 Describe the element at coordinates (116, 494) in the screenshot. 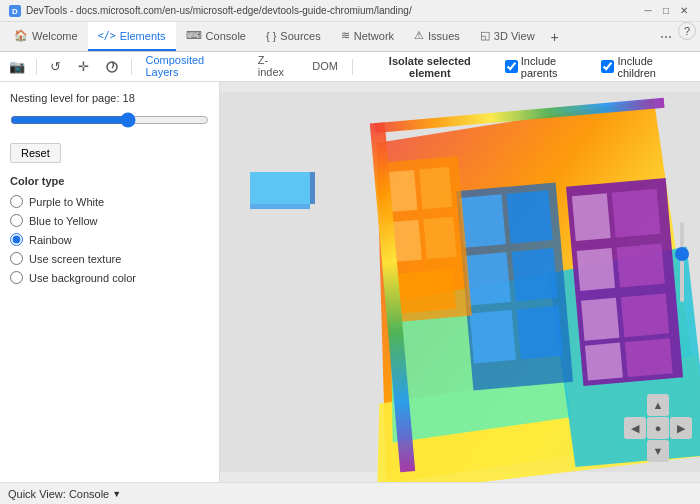

I see `quickview-arrow-icon: ▼` at that location.